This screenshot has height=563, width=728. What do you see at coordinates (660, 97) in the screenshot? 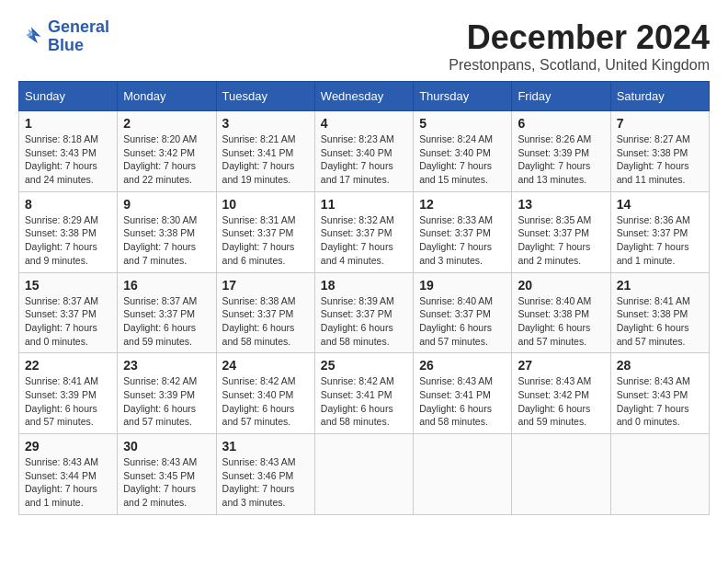
I see `header-saturday: Saturday` at bounding box center [660, 97].